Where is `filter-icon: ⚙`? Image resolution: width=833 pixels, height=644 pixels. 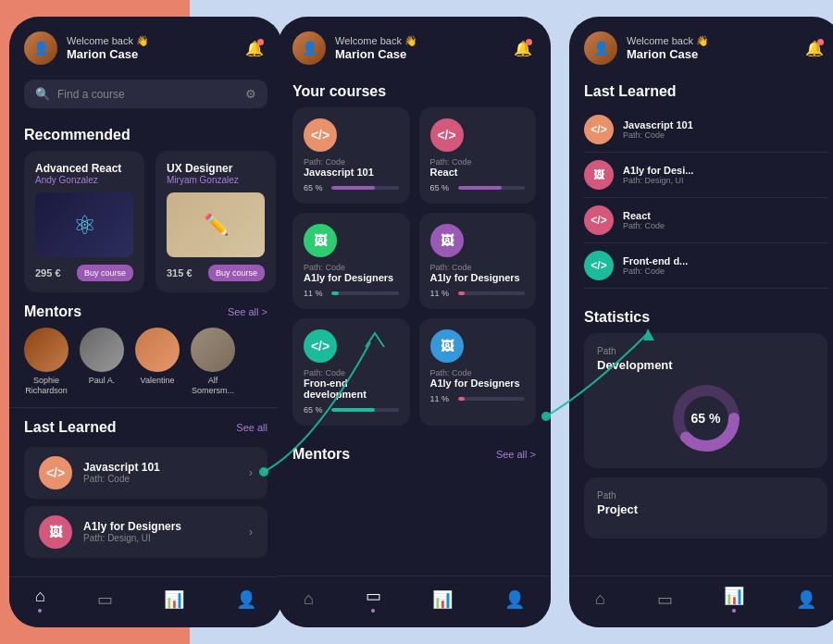
filter-icon: ⚙ is located at coordinates (251, 94).